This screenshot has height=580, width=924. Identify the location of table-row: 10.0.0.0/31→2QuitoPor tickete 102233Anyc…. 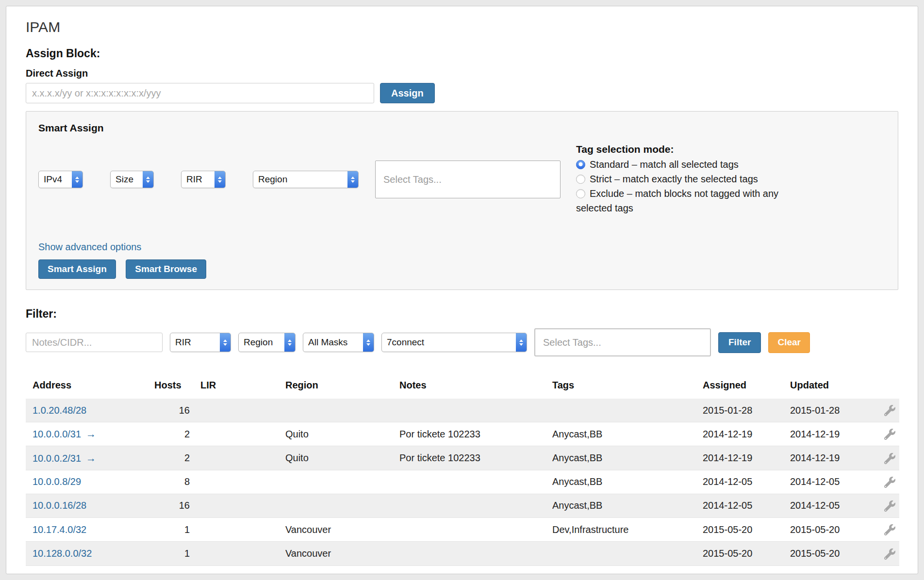
(462, 435).